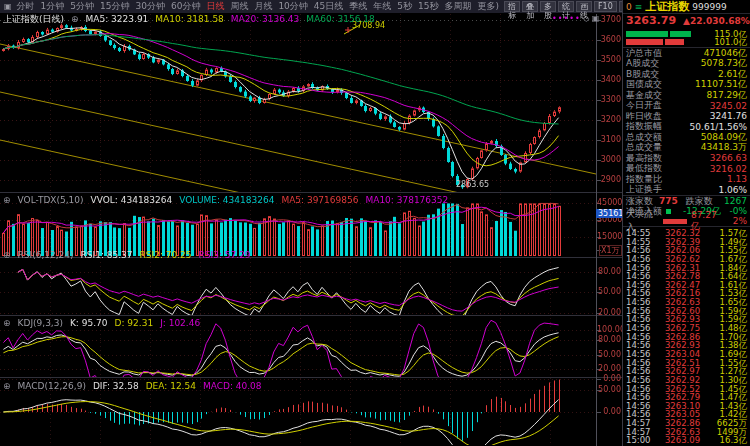 The height and width of the screenshot is (446, 750). I want to click on tick-price: 3263.09, so click(682, 440).